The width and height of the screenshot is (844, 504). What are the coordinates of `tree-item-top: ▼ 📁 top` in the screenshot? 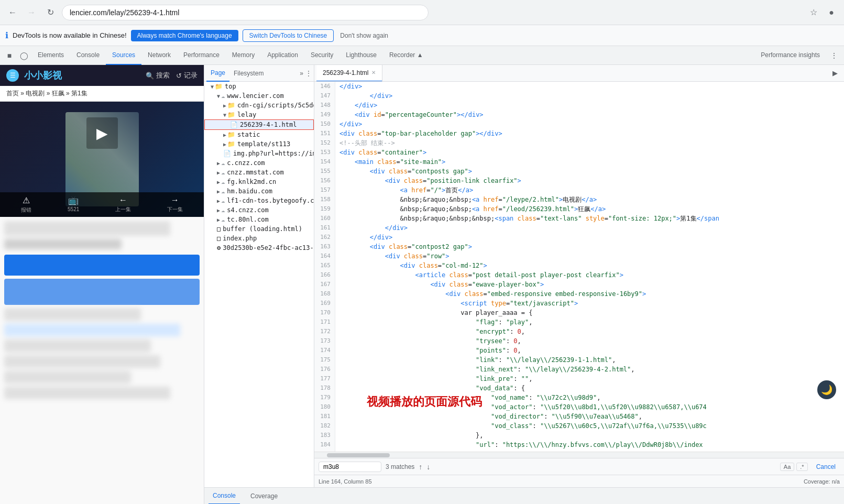 It's located at (259, 86).